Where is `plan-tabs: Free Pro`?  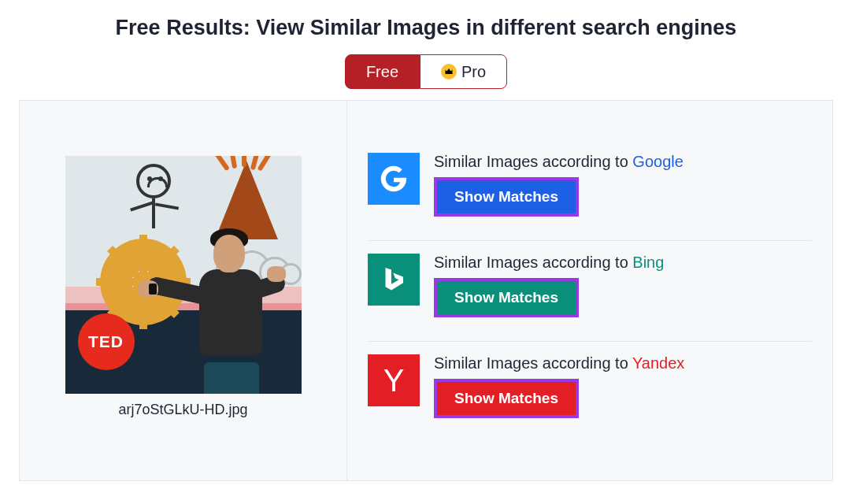 plan-tabs: Free Pro is located at coordinates (426, 72).